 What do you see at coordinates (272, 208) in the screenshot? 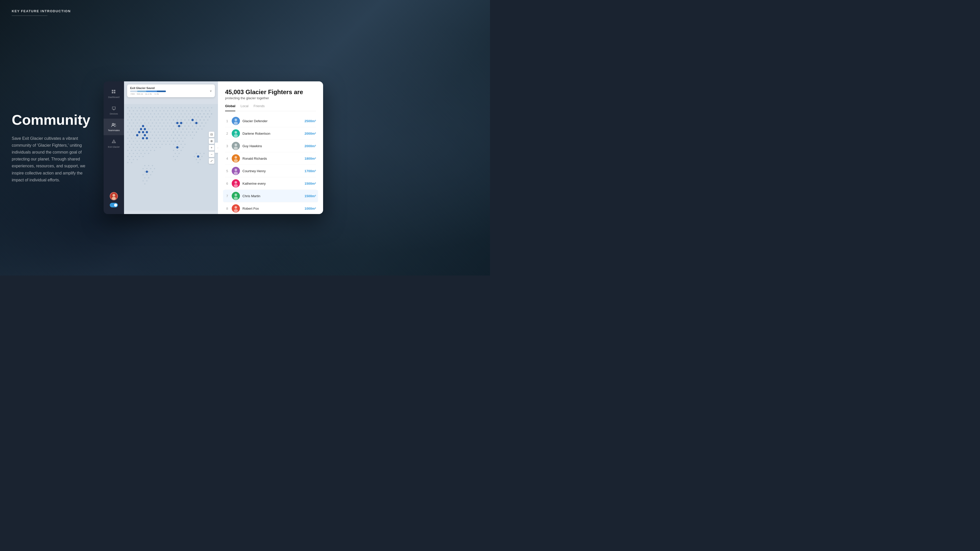
I see `entry-name: Robert Fox` at bounding box center [272, 208].